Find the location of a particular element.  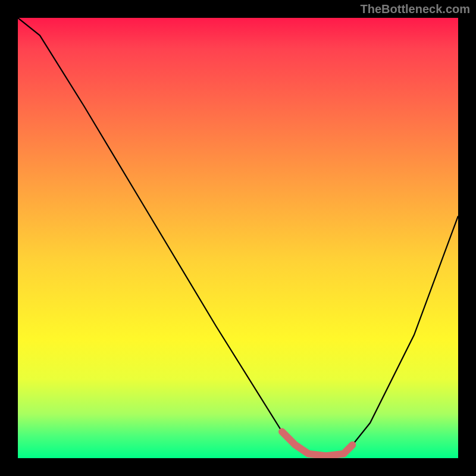

watermark-text: TheBottleneck.com is located at coordinates (415, 10).